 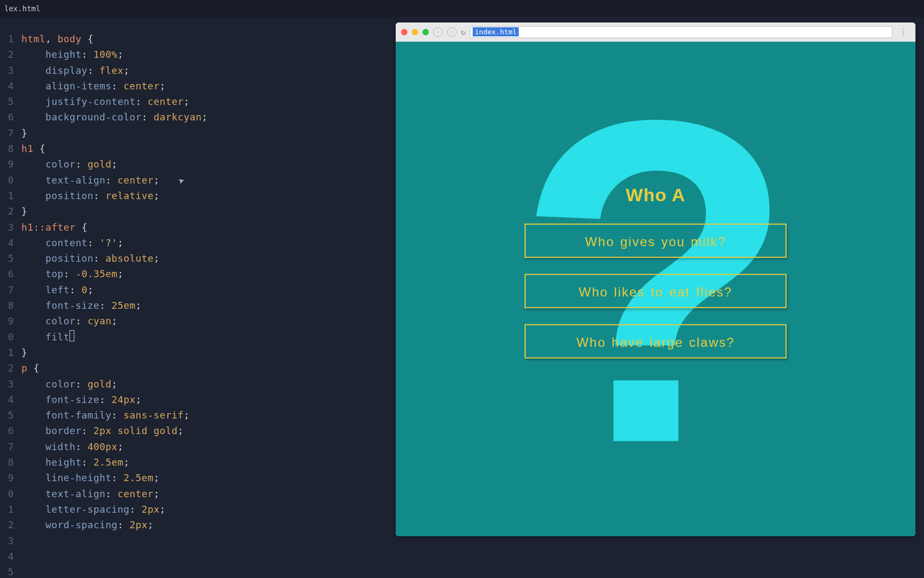 I want to click on line-number-gutter: 12345678901234567890123456789012345, so click(x=7, y=298).